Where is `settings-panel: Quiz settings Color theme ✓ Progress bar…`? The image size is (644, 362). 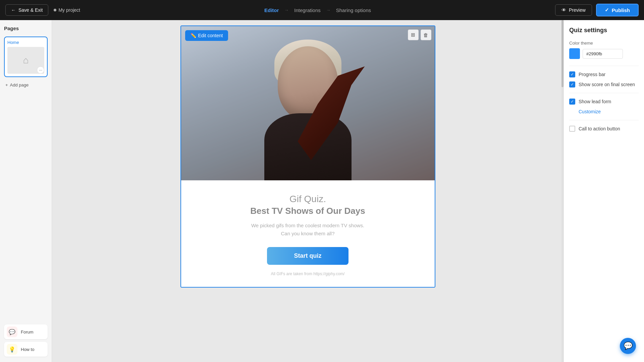
settings-panel: Quiz settings Color theme ✓ Progress bar… is located at coordinates (604, 191).